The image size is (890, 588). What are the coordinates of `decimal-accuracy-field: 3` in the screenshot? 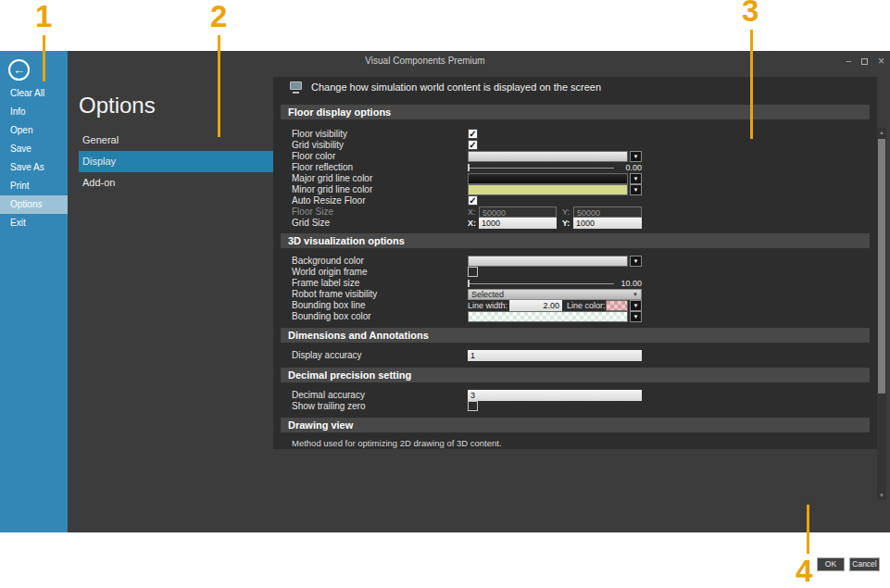 It's located at (555, 395).